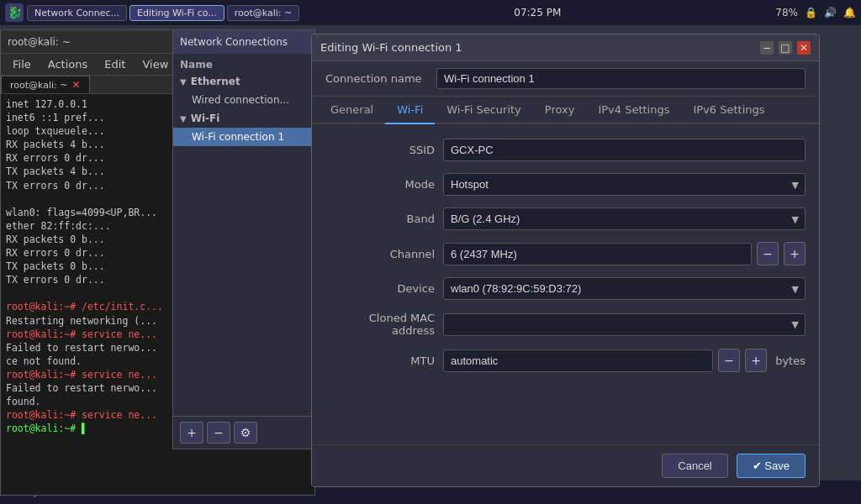  What do you see at coordinates (768, 254) in the screenshot?
I see `channel-decrement-button: −` at bounding box center [768, 254].